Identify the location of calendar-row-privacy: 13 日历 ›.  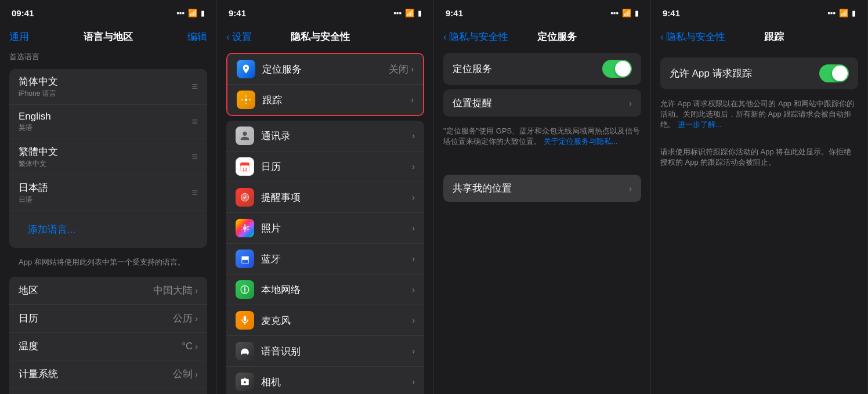
(325, 167).